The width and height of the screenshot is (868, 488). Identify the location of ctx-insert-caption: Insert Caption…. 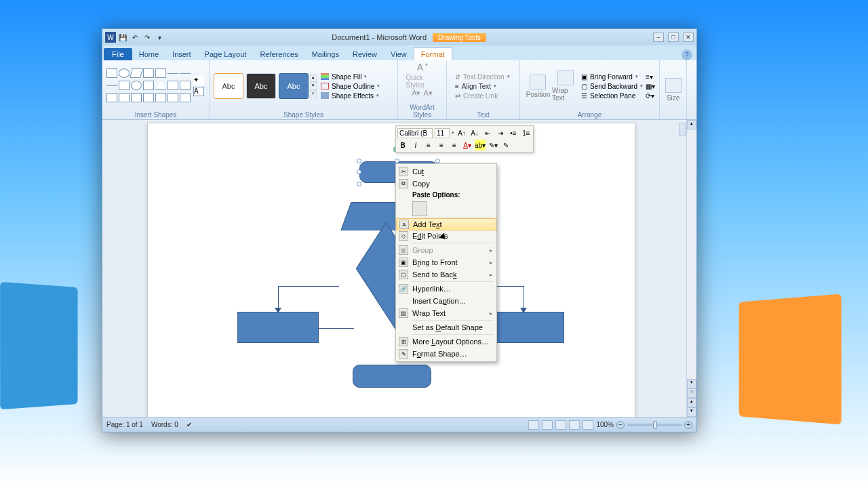
(446, 301).